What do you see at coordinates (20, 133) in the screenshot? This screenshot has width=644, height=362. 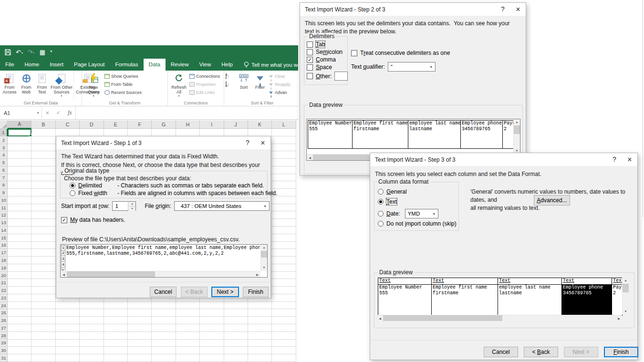 I see `selected-cell-a1` at bounding box center [20, 133].